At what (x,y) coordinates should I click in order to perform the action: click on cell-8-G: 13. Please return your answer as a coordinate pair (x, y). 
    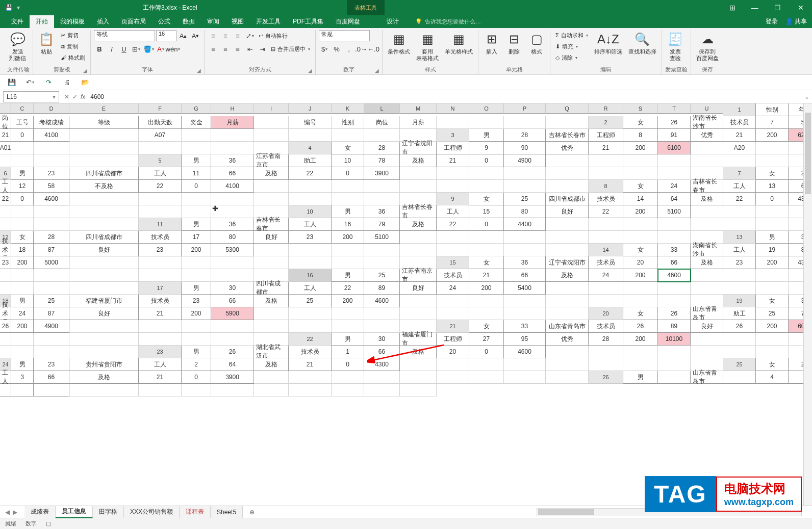
    Looking at the image, I should click on (772, 187).